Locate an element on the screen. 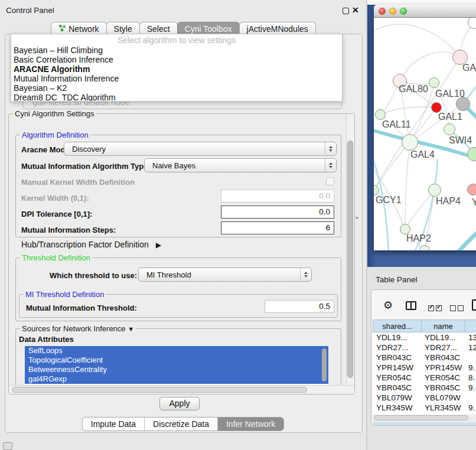 The image size is (476, 450). algorithm-option: Dream8 DC_TDC Algorithm is located at coordinates (177, 97).